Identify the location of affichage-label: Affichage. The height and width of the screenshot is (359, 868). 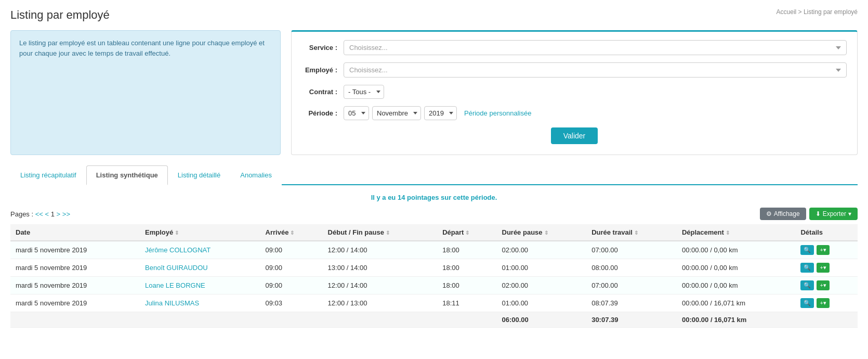
(787, 214).